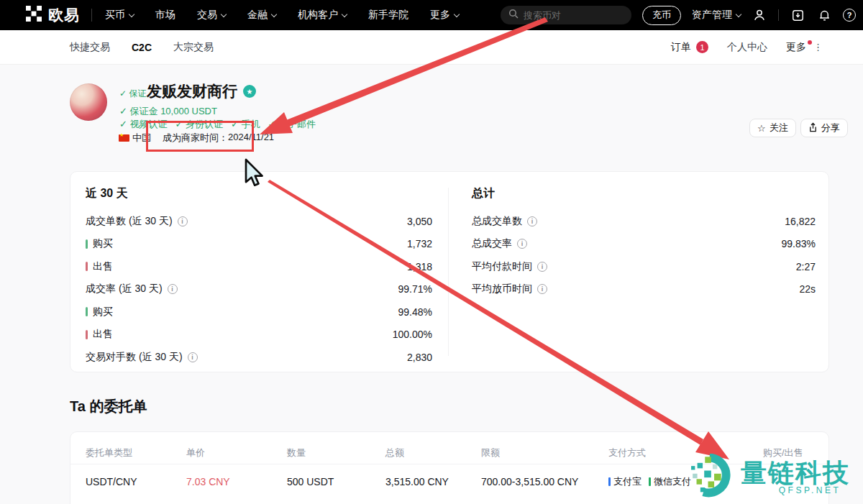 Image resolution: width=863 pixels, height=504 pixels. What do you see at coordinates (259, 198) in the screenshot?
I see `stats-recent-title: 近 30 天` at bounding box center [259, 198].